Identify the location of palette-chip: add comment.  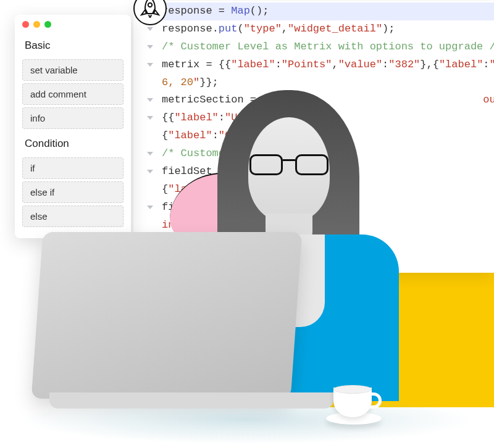
(73, 94).